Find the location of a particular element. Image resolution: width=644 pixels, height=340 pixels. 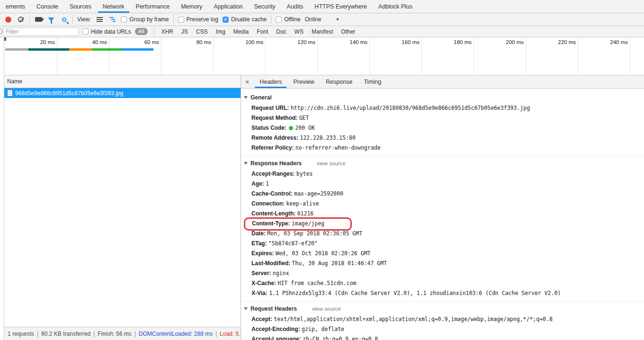

section-header: General is located at coordinates (442, 98).